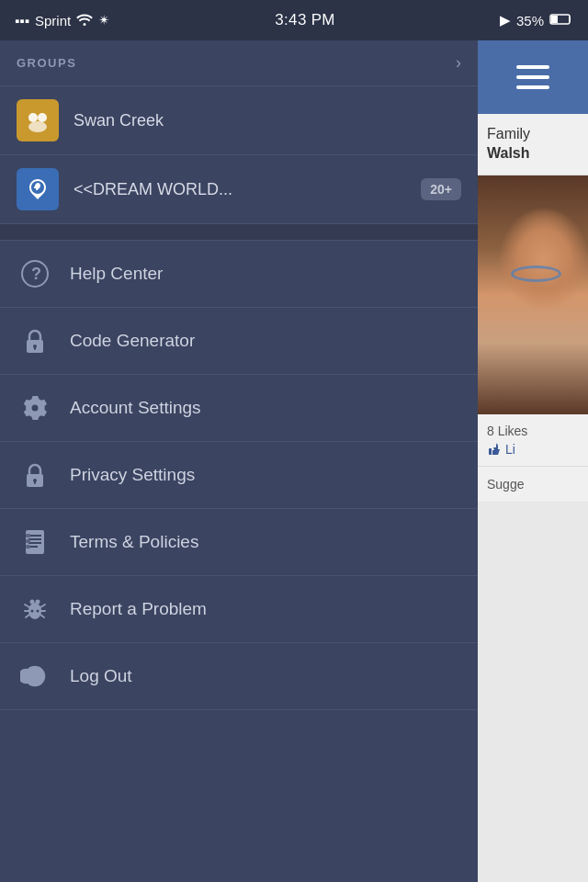 This screenshot has height=882, width=588. Describe the element at coordinates (132, 341) in the screenshot. I see `code-generator-label: Code Generator` at that location.